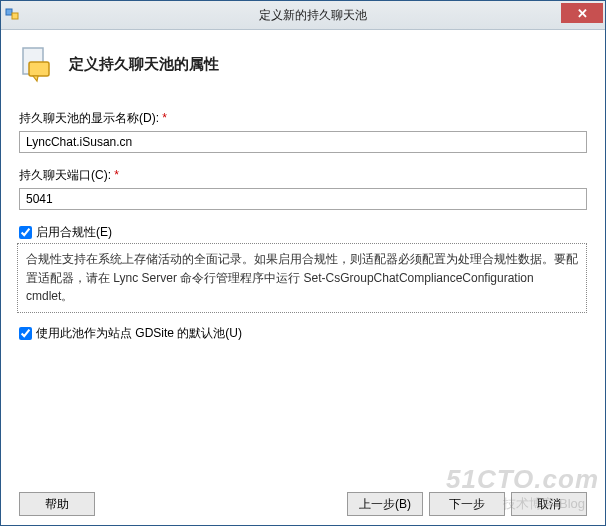 This screenshot has width=610, height=530. Describe the element at coordinates (144, 64) in the screenshot. I see `page-title: 定义持久聊天池的属性` at that location.